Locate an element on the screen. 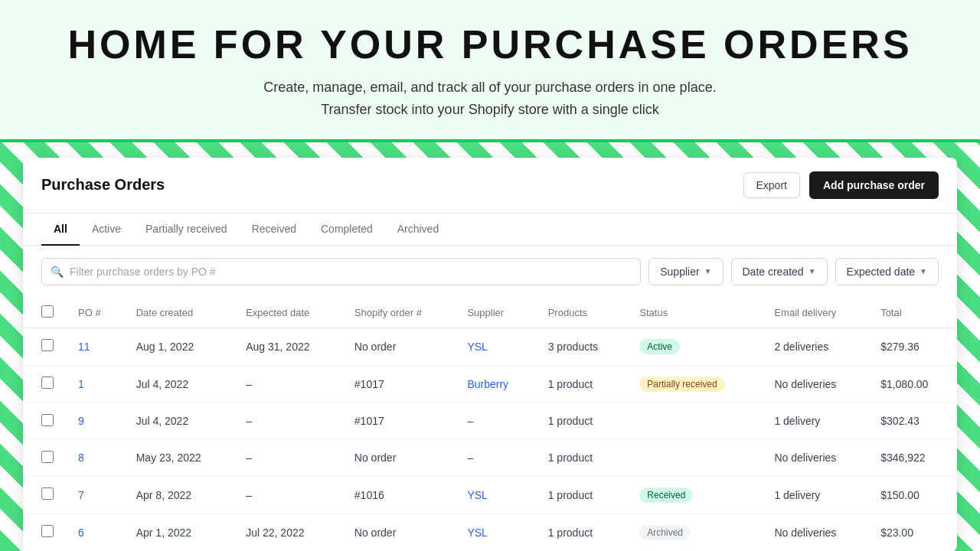 This screenshot has height=551, width=980. total-cell: $23.00 is located at coordinates (913, 533).